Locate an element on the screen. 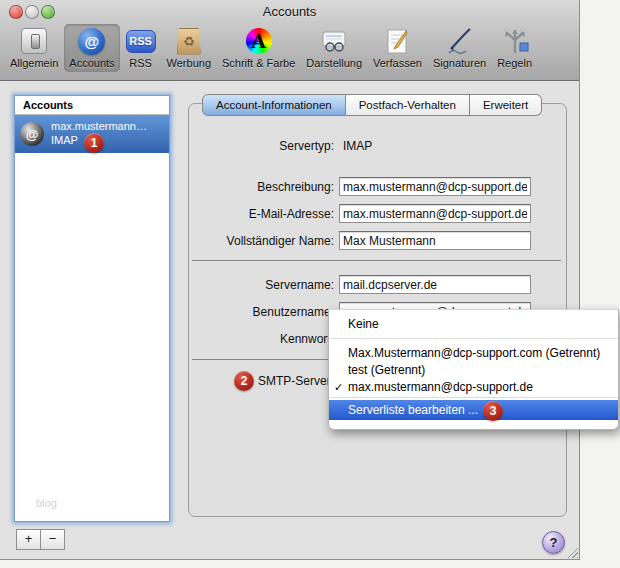 This screenshot has width=620, height=568. toolbar-label: Regeln is located at coordinates (514, 63).